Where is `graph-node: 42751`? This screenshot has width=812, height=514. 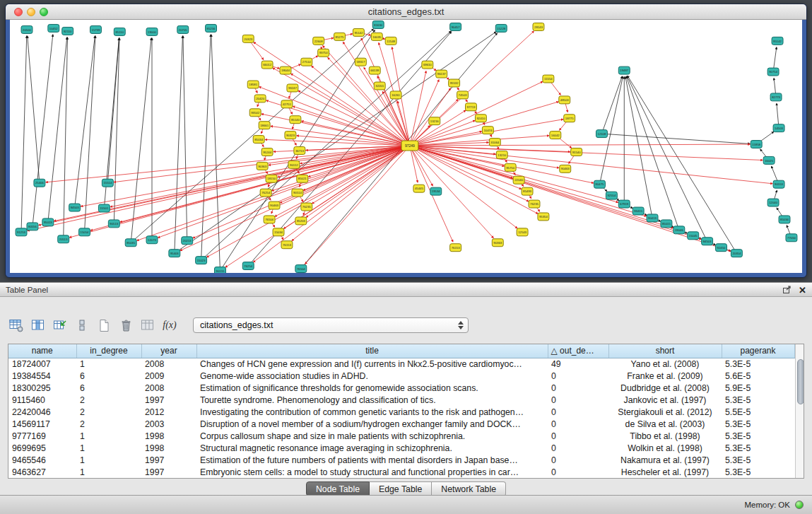 graph-node: 42751 is located at coordinates (287, 105).